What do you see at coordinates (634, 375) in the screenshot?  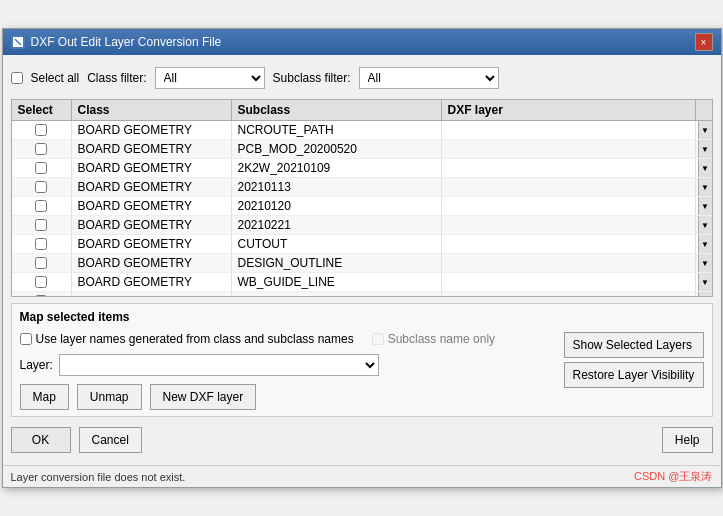 I see `restore-layer-visibility-button: Restore Layer Visibility` at bounding box center [634, 375].